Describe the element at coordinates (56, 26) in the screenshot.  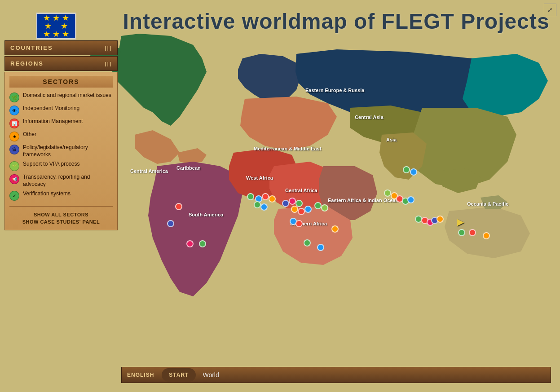
I see `eu-stars: ★ ★ ★★ ★★ ★ ★` at that location.